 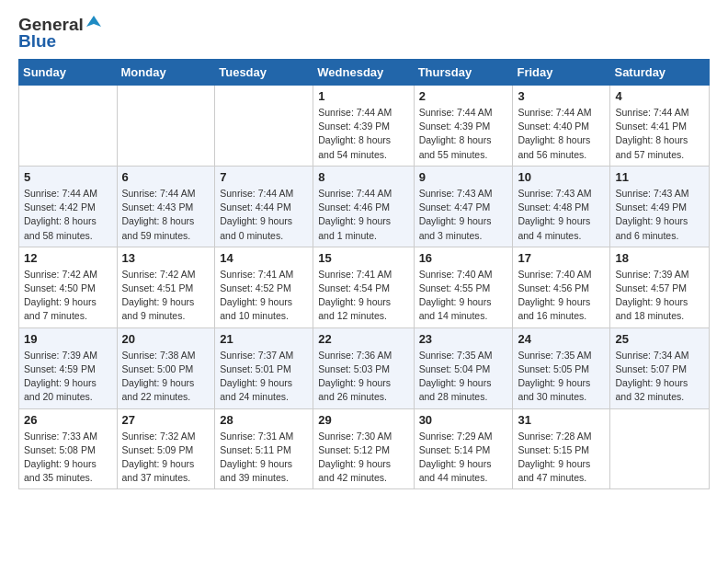 What do you see at coordinates (463, 126) in the screenshot?
I see `calendar-cell: 2Sunrise: 7:44 AMSunset: 4:39 PMDaylight…` at bounding box center [463, 126].